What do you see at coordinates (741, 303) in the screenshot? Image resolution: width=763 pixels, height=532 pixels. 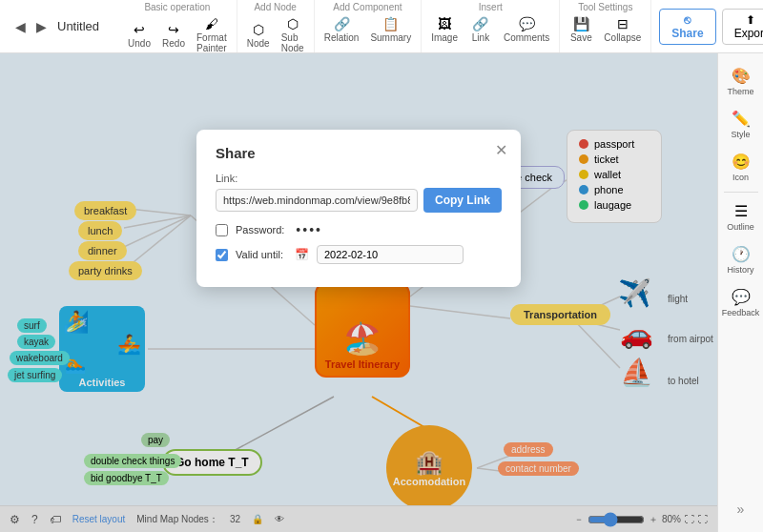 I see `feedback-panel-btn: 💬 Feedback` at bounding box center [741, 303].